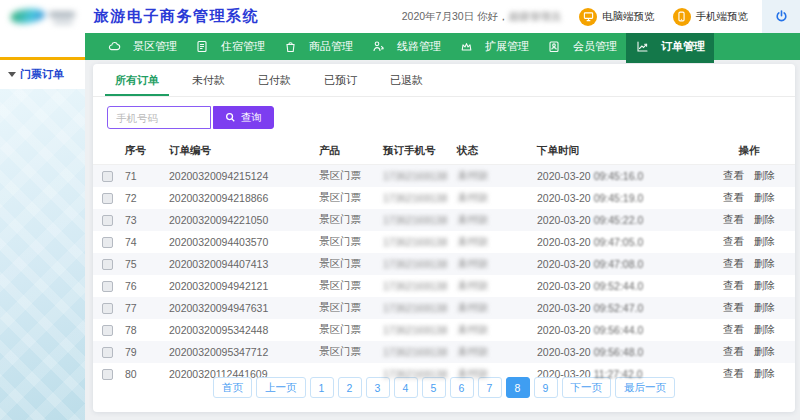 This screenshot has width=800, height=420. What do you see at coordinates (106, 151) in the screenshot?
I see `select-all-column` at bounding box center [106, 151].